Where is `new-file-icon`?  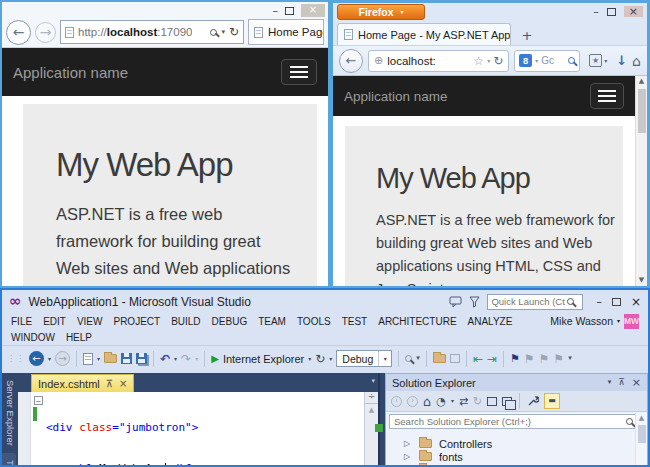 new-file-icon is located at coordinates (88, 359).